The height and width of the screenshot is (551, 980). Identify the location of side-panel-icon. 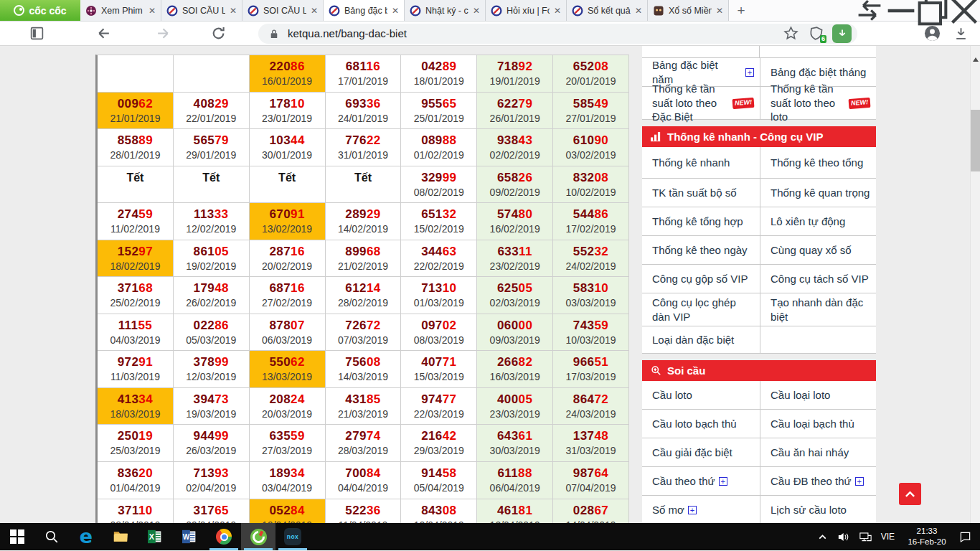
(37, 33).